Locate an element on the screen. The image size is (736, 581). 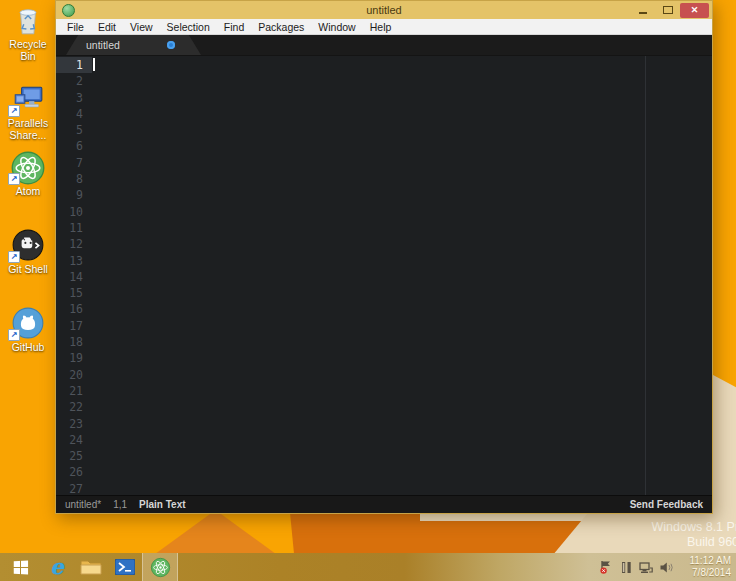
parallels-tray-icon is located at coordinates (626, 567).